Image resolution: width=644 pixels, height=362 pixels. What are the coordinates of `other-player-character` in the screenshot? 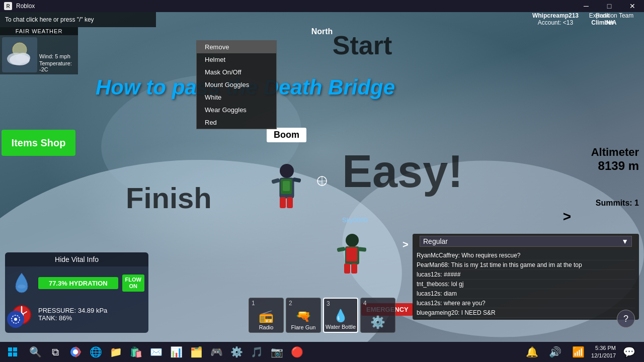 It's located at (352, 255).